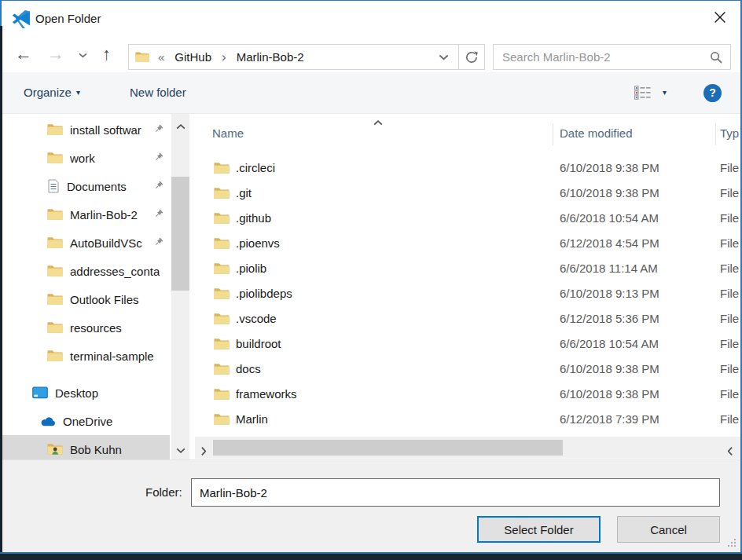 This screenshot has width=742, height=560. Describe the element at coordinates (193, 57) in the screenshot. I see `breadcrumb-parent: GitHub` at that location.